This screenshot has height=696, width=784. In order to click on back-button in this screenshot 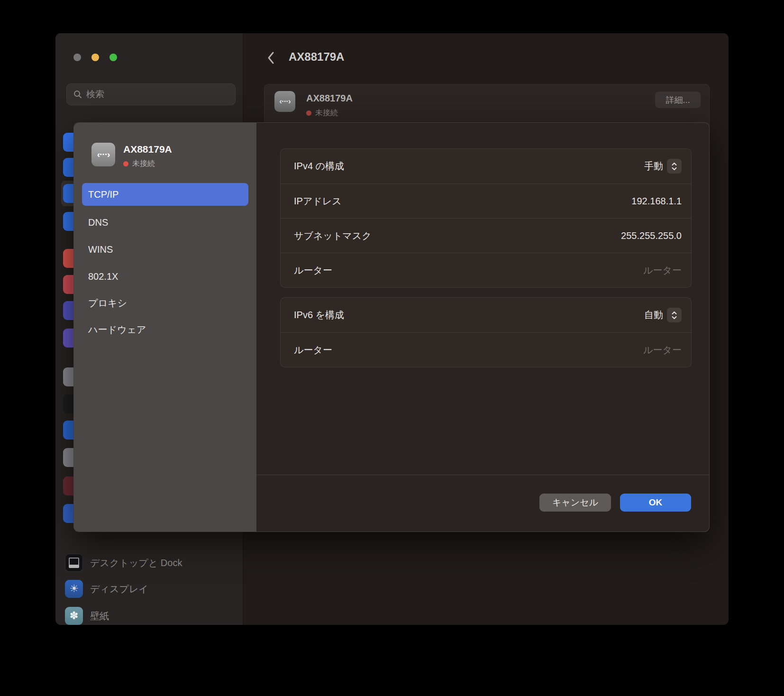, I will do `click(271, 59)`.